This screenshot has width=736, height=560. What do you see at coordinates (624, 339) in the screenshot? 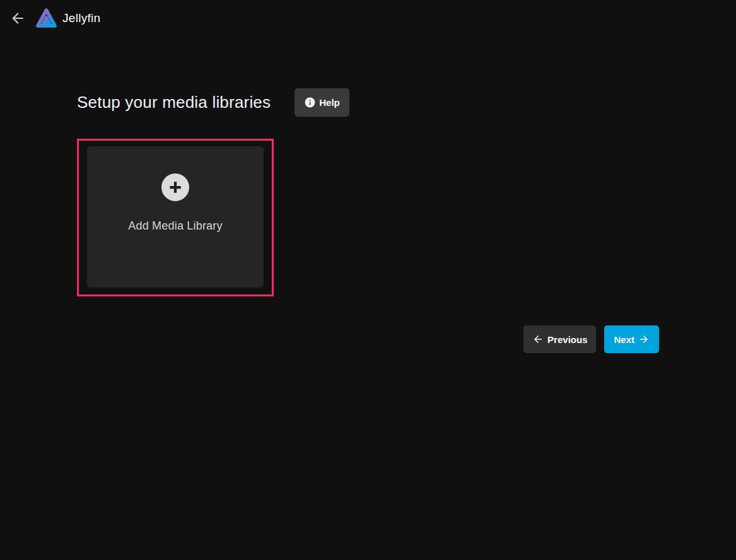
I see `next-button-label: Next` at bounding box center [624, 339].